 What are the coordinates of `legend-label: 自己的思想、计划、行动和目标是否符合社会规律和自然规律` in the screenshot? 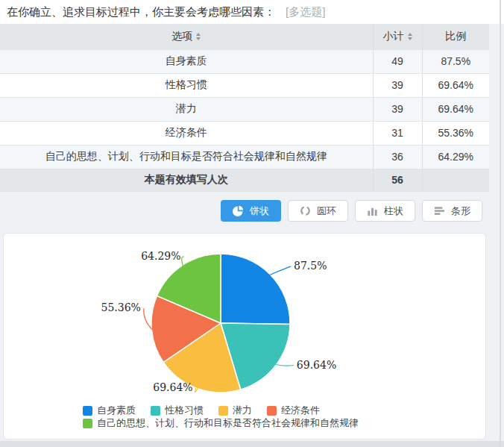 It's located at (228, 423).